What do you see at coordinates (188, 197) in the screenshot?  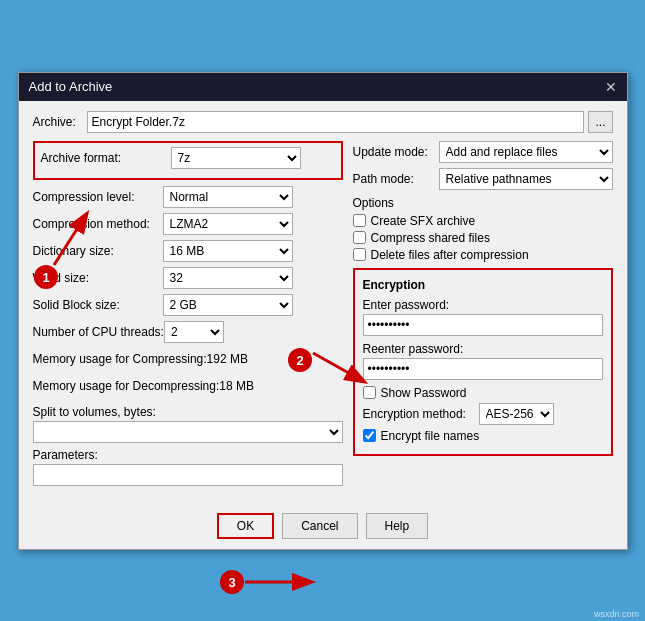 I see `compression-level-row: Compression level: Normal` at bounding box center [188, 197].